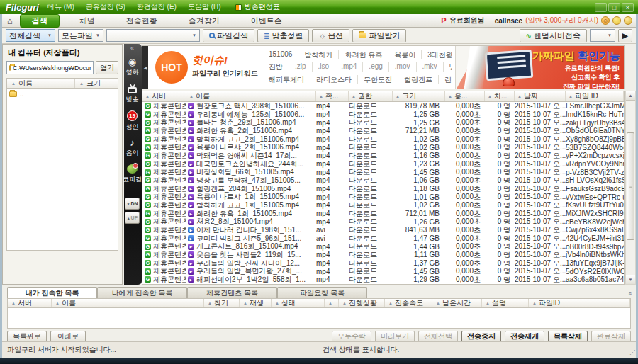 The width and height of the screenshot is (638, 364). What do you see at coordinates (505, 303) in the screenshot?
I see `transfer-col-header: ▲설명` at bounding box center [505, 303].